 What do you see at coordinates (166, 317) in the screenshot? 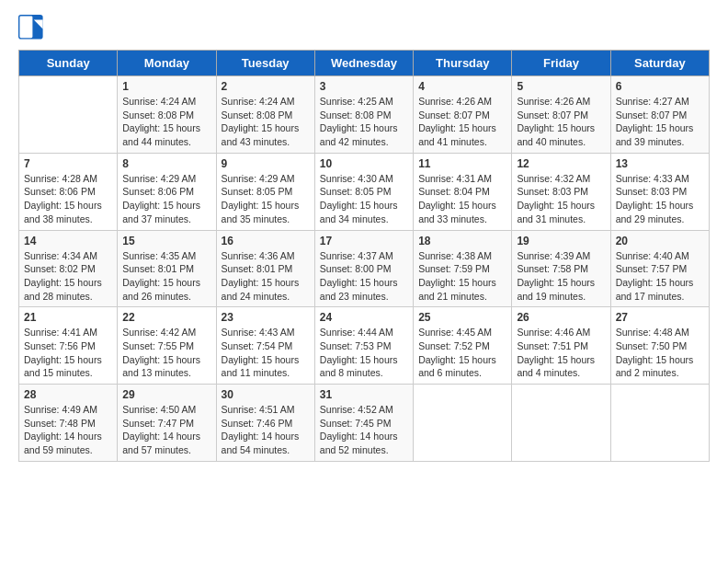
I see `day-number: 22` at bounding box center [166, 317].